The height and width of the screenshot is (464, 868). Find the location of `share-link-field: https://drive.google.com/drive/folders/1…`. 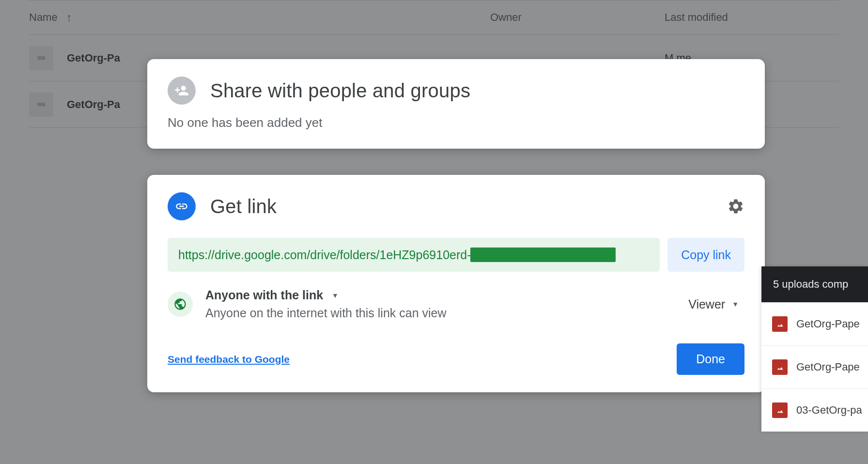

share-link-field: https://drive.google.com/drive/folders/1… is located at coordinates (414, 255).